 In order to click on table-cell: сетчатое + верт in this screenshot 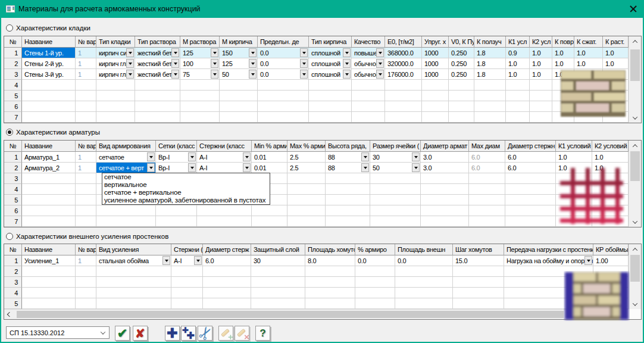, I will do `click(126, 168)`.